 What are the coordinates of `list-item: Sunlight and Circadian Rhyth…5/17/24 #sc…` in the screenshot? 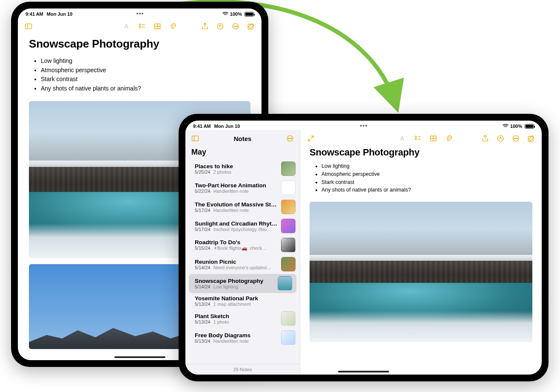 It's located at (242, 226).